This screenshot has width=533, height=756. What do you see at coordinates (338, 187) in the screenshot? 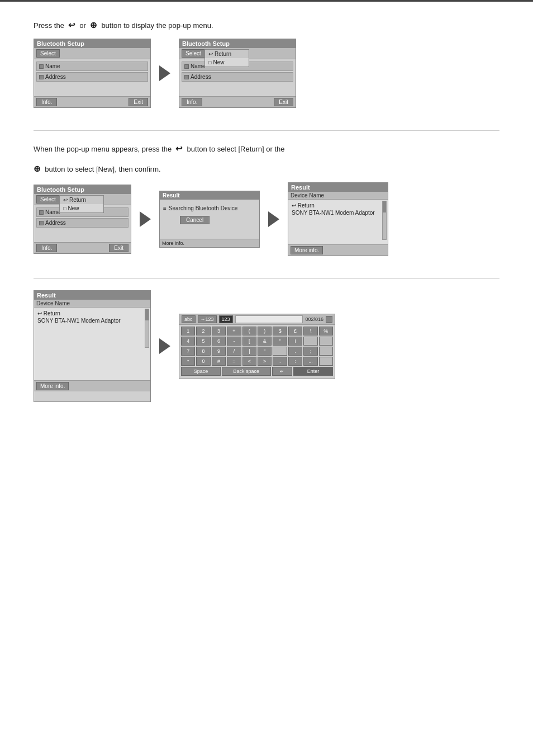
I see `result1-title: Result` at bounding box center [338, 187].